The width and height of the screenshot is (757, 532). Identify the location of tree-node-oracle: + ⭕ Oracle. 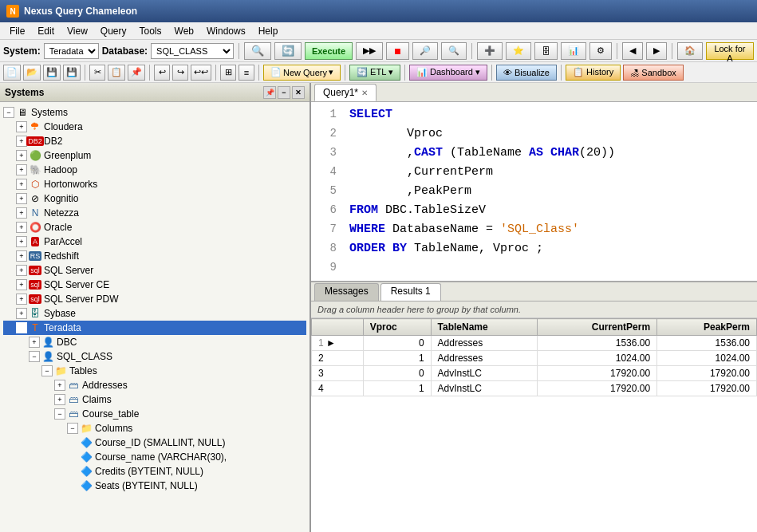
(155, 227).